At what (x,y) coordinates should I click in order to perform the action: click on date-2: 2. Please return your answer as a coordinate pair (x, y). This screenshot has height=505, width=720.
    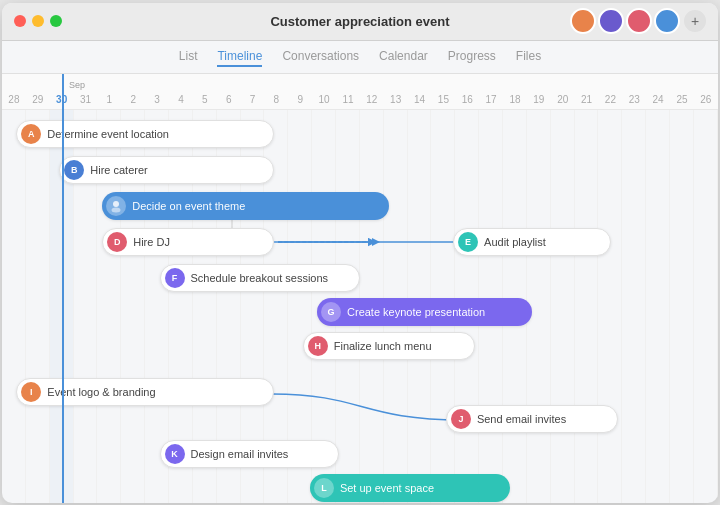
    Looking at the image, I should click on (133, 102).